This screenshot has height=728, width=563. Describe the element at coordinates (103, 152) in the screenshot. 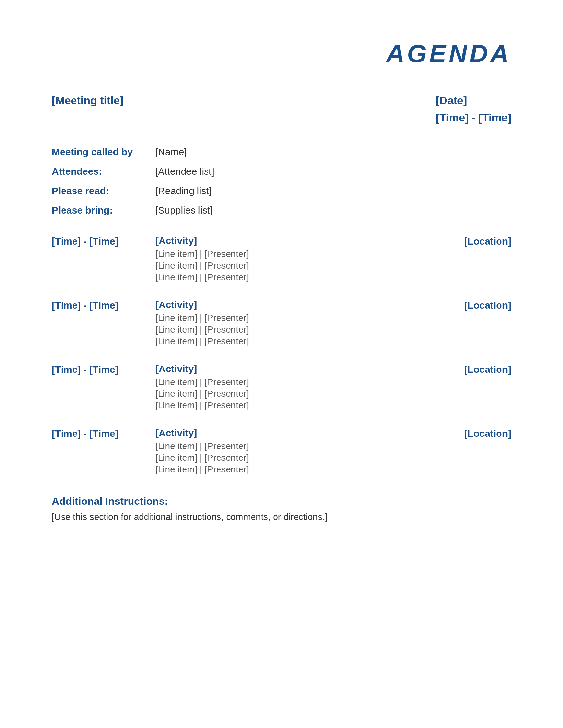

I see `called-by-label: Meeting called by` at that location.